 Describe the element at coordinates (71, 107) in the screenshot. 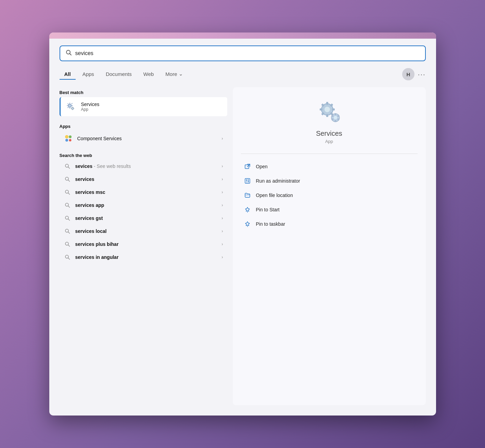

I see `services-app-icon` at that location.